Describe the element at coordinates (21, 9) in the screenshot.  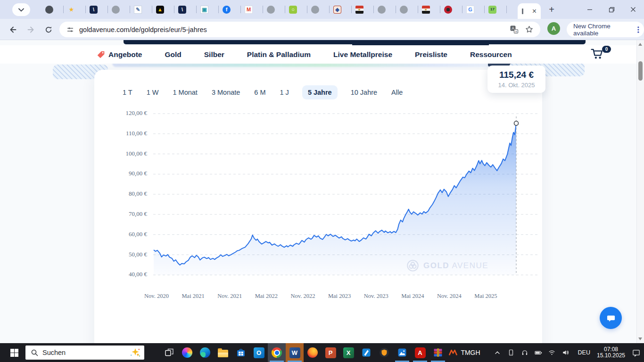
I see `tab-search-button` at that location.